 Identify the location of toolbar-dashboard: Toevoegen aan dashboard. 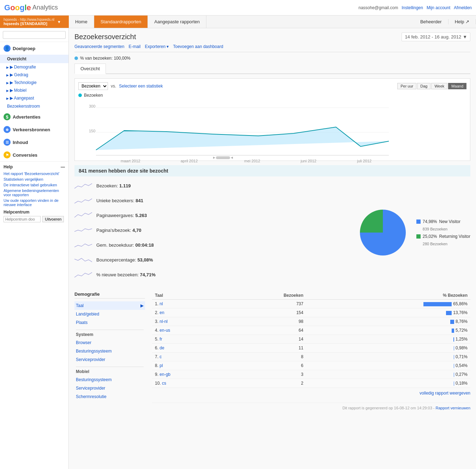
(198, 47).